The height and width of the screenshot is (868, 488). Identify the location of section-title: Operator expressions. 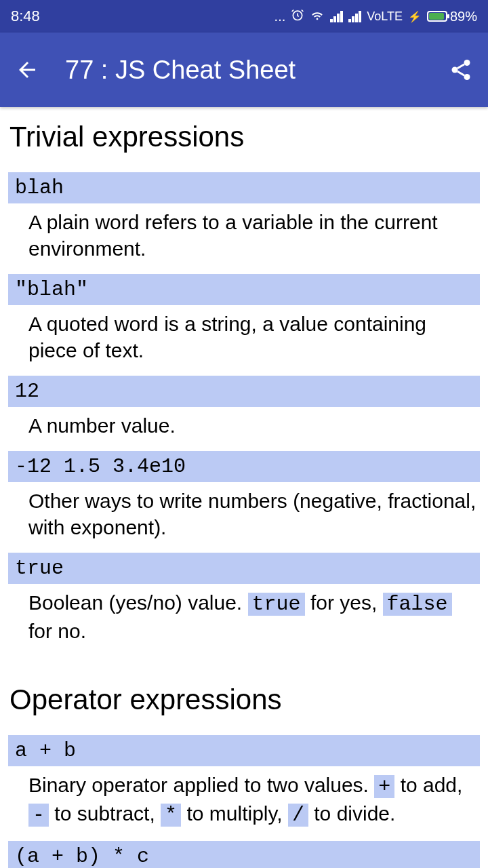
(244, 700).